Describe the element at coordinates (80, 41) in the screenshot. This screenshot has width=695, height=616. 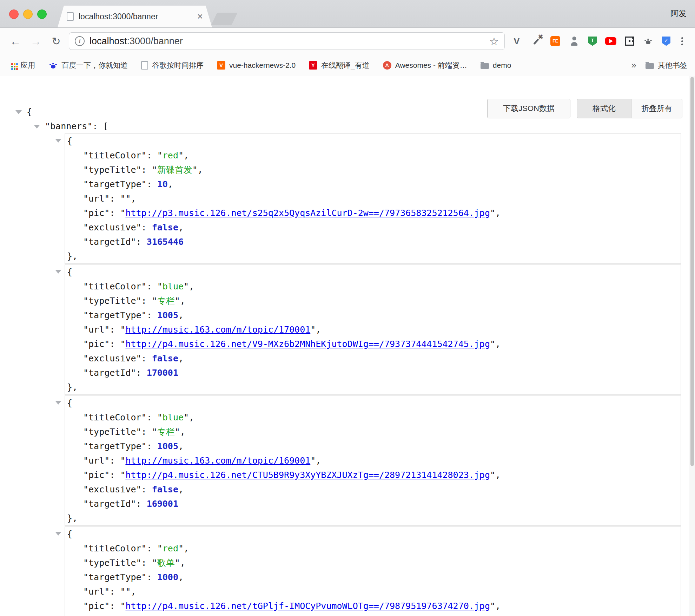
I see `site-info-icon` at that location.